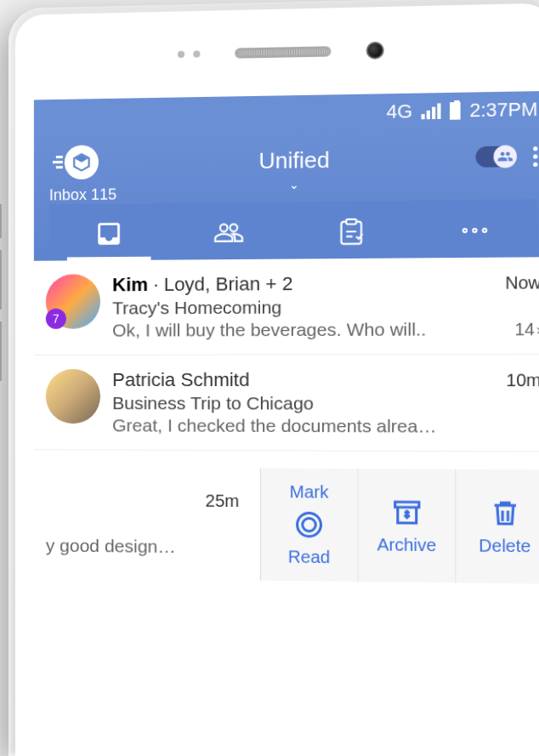  I want to click on mailbox-selector: Unified ⌄, so click(294, 167).